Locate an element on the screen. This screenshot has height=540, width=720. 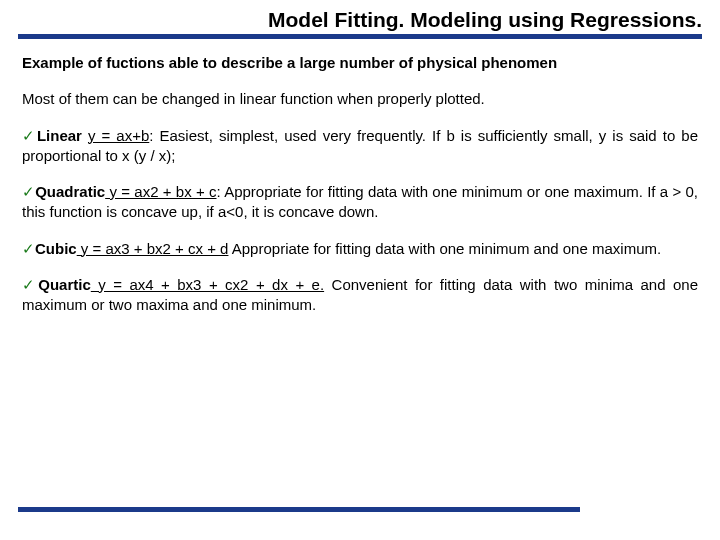
item-quartic-name: Quartic is located at coordinates (64, 284).